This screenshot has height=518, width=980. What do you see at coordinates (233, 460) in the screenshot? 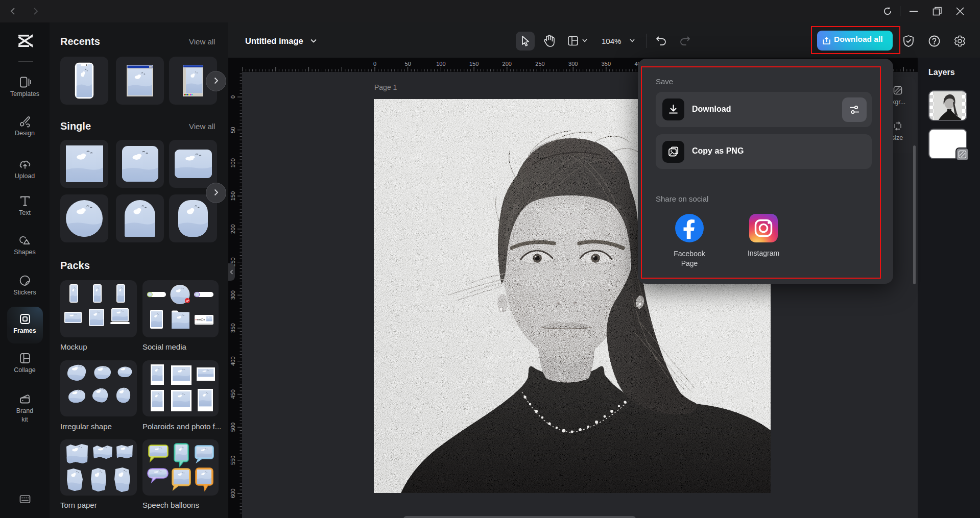
I see `svg-text: 550` at bounding box center [233, 460].